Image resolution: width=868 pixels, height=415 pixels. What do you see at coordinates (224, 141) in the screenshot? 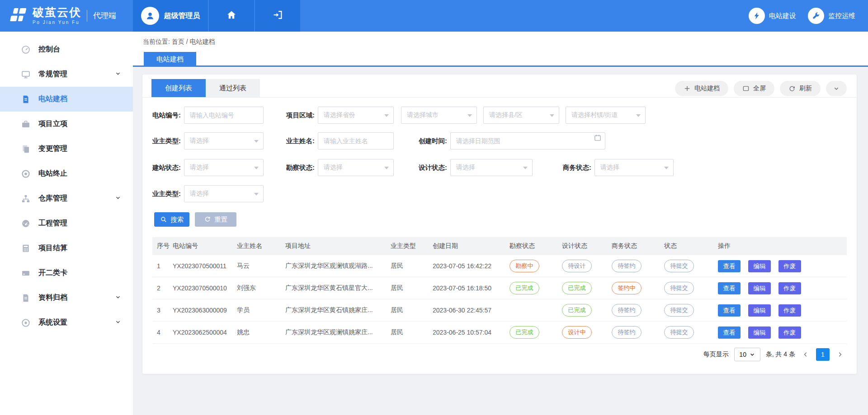
I see `owner-type-select: 请选择` at bounding box center [224, 141].